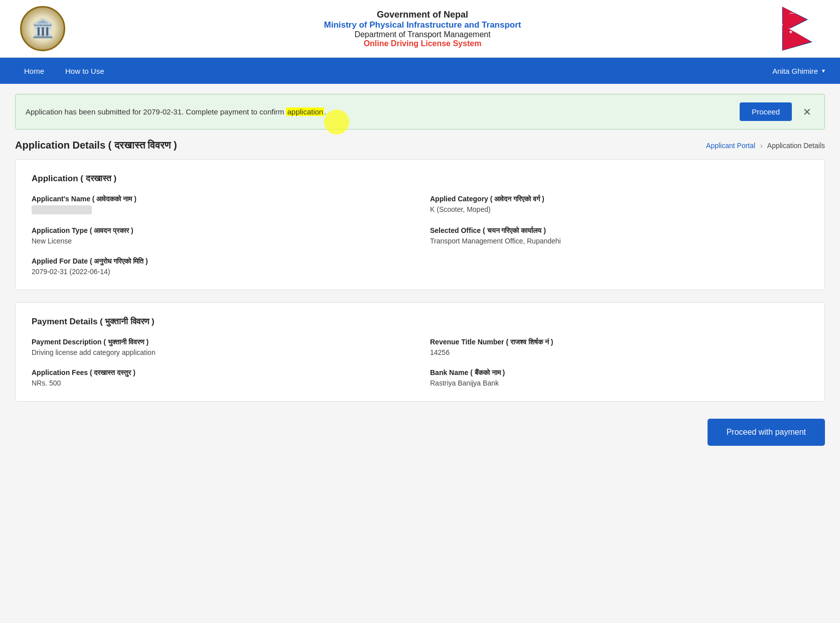  Describe the element at coordinates (420, 179) in the screenshot. I see `application-section-title: Application ( दरखास्त )` at that location.